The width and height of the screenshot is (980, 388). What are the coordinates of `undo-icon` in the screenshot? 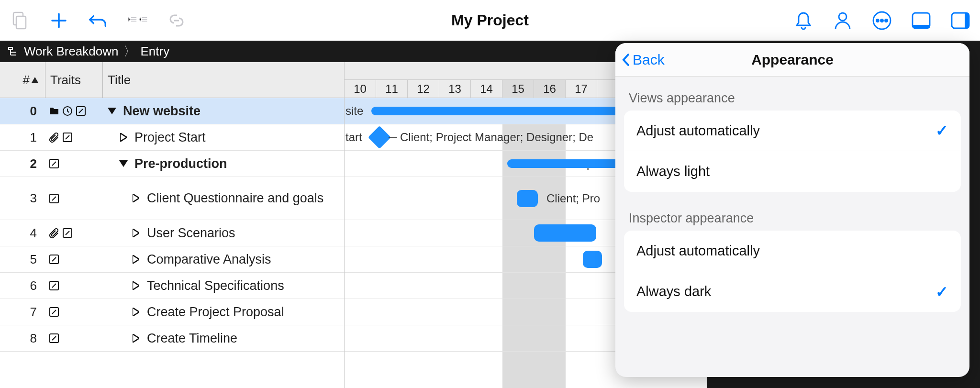 It's located at (98, 21).